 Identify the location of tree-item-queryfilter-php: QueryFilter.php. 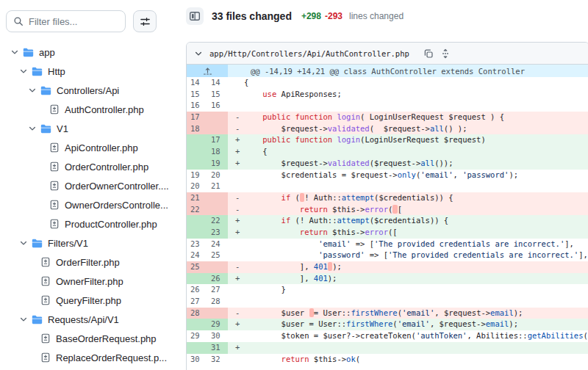
(90, 300).